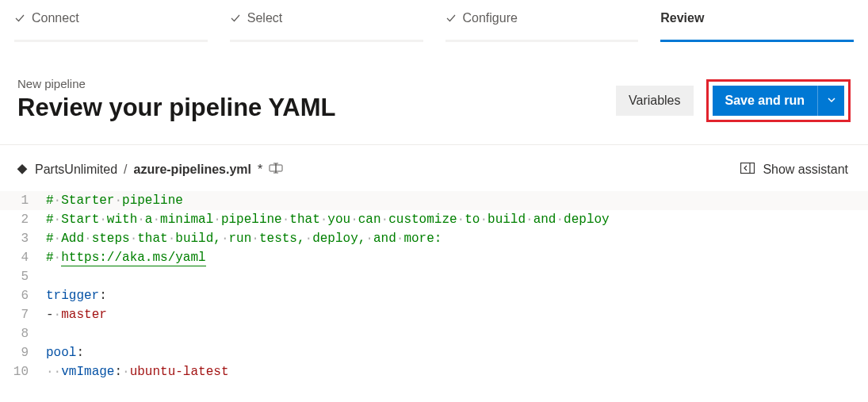 Image resolution: width=868 pixels, height=402 pixels. Describe the element at coordinates (55, 18) in the screenshot. I see `step-label: Connect` at that location.